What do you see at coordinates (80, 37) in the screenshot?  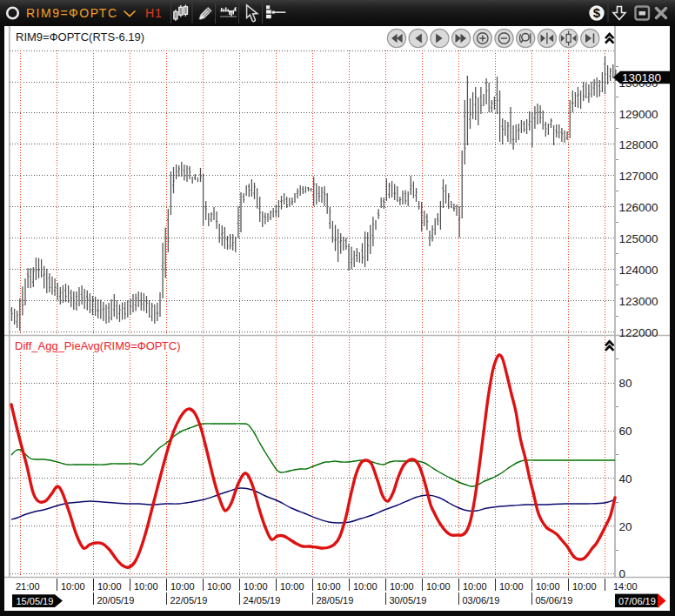 I see `svg-text: RIM9=ФОРТС(RTS-6.19)` at bounding box center [80, 37].